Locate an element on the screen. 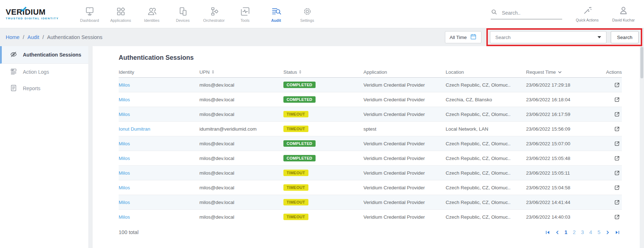  search-icon is located at coordinates (494, 13).